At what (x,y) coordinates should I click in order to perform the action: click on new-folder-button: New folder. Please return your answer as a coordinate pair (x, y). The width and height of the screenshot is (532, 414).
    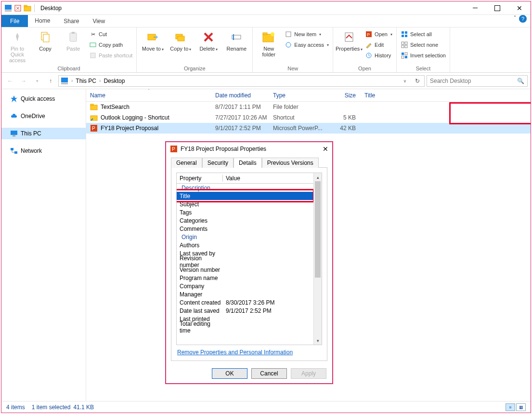
    Looking at the image, I should click on (269, 43).